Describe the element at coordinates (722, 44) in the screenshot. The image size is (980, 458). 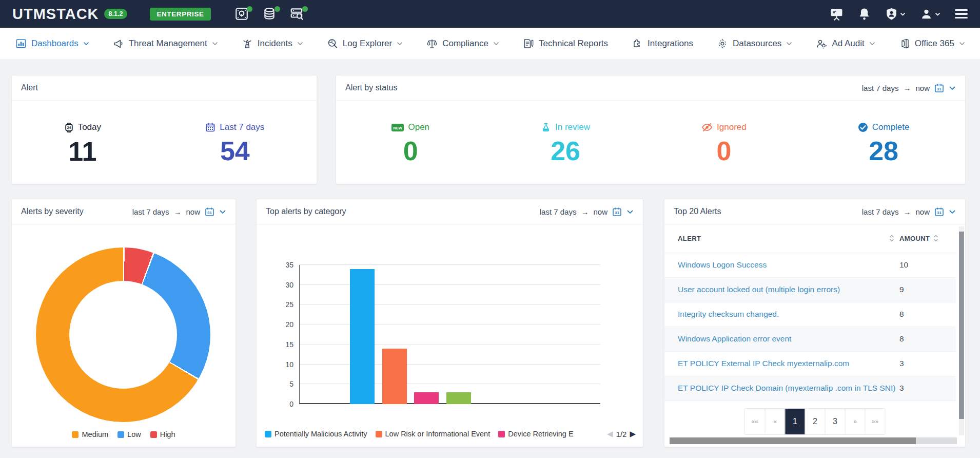
I see `datasources-orbit-icon` at that location.